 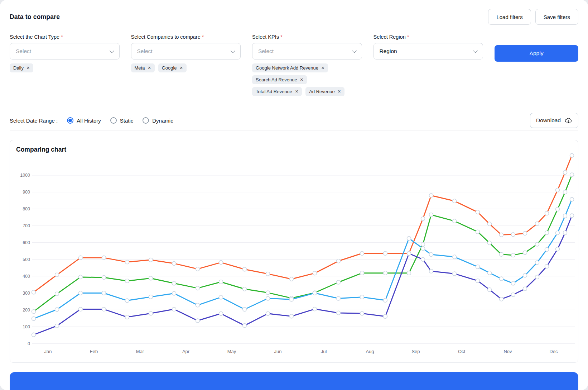 What do you see at coordinates (307, 80) in the screenshot?
I see `kpis-tags: Google Network Add Revenue✕Search Ad Rev…` at bounding box center [307, 80].